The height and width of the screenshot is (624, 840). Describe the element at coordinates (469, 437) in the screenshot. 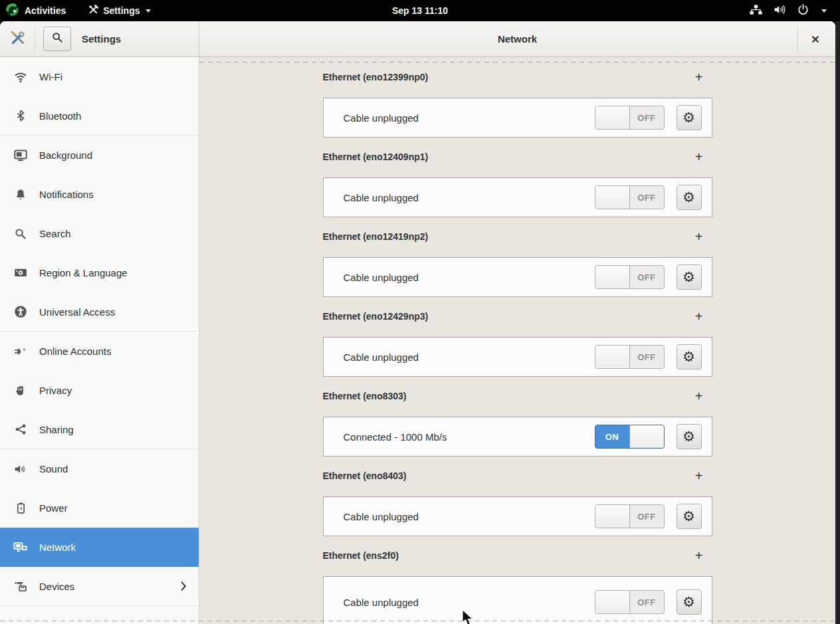

I see `connection-status: Connected - 1000 Mb/s` at that location.